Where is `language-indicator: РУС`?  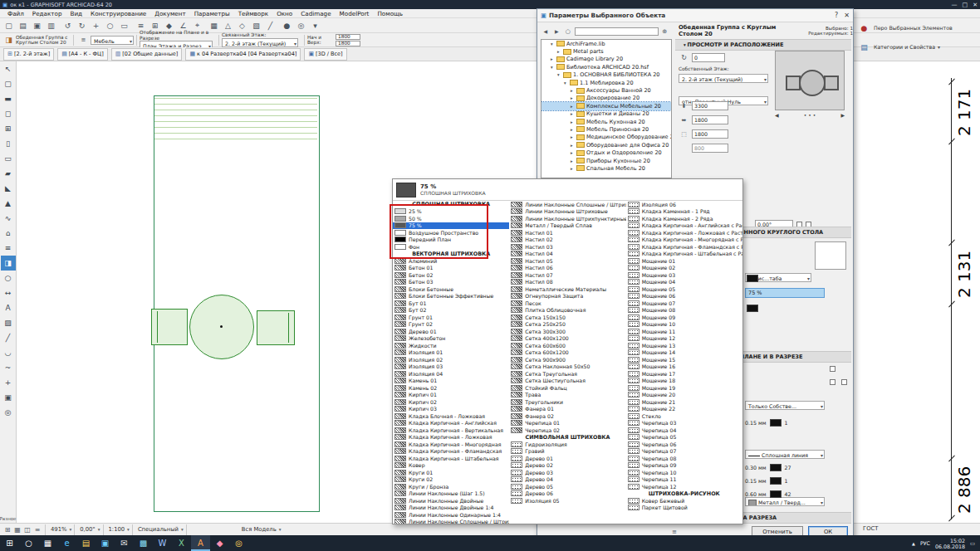
language-indicator: РУС is located at coordinates (925, 543).